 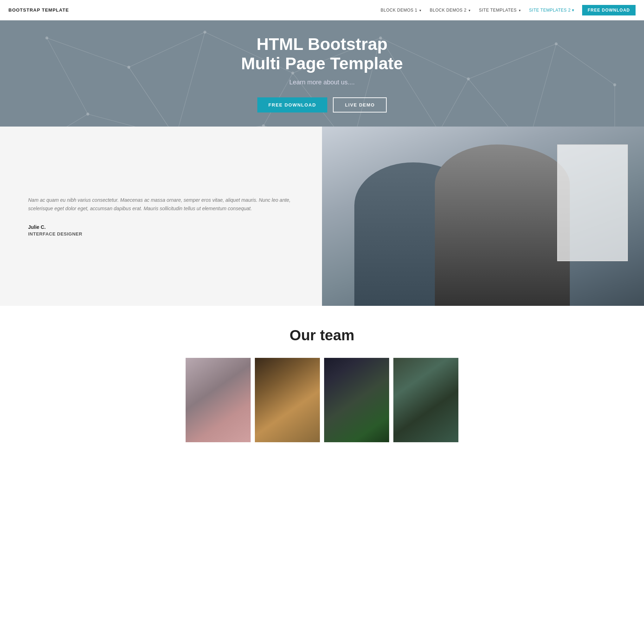 What do you see at coordinates (322, 82) in the screenshot?
I see `hero-subtitle: Learn more about us....` at bounding box center [322, 82].